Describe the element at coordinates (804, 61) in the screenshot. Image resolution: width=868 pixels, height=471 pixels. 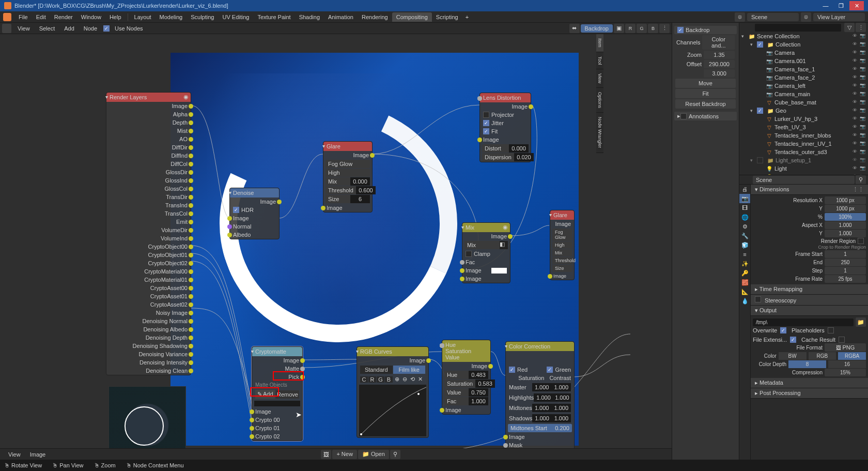
I see `outliner-row-camera-001: 📷Camera.001👁📷` at that location.